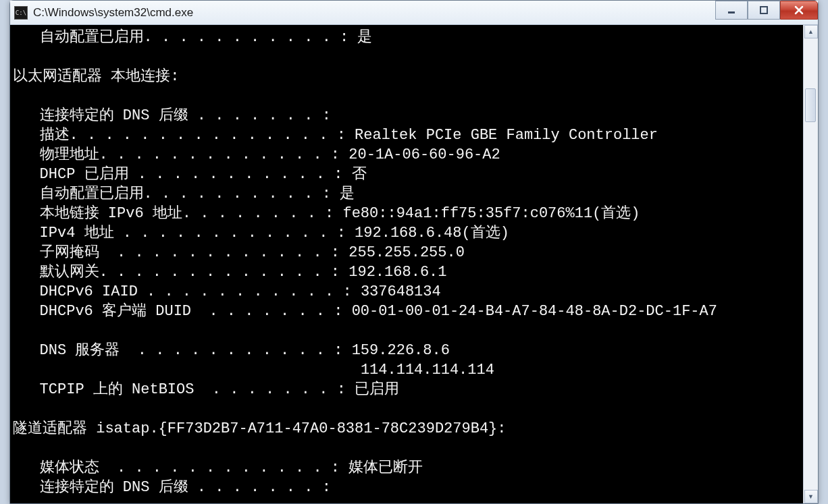 This screenshot has height=504, width=828. I want to click on window-controls, so click(767, 10).